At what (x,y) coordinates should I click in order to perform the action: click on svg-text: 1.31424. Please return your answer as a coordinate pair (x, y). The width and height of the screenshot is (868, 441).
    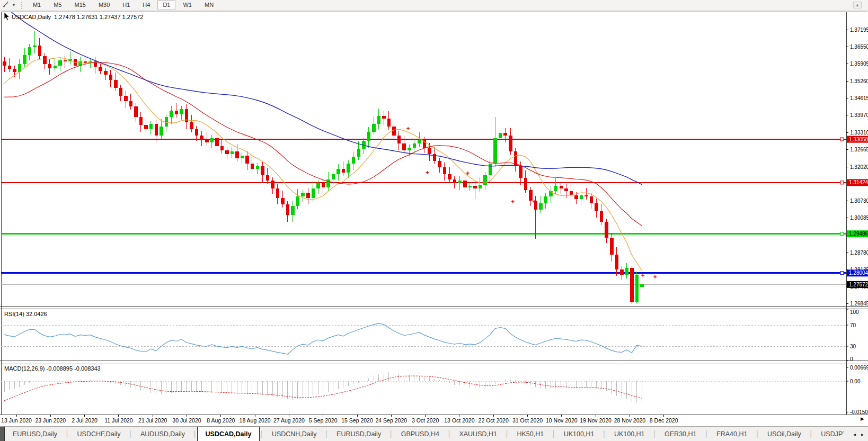
    Looking at the image, I should click on (858, 182).